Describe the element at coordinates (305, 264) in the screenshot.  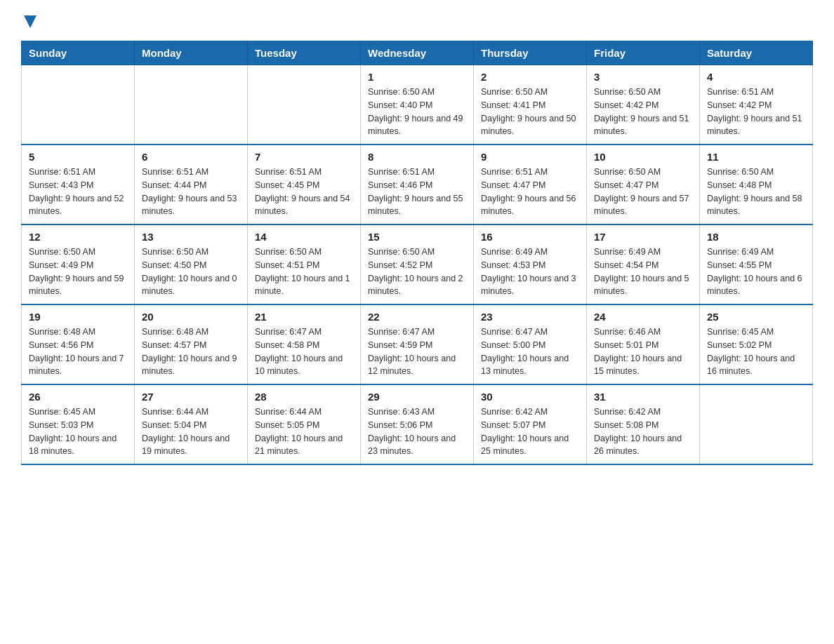
I see `calendar-cell: 14Sunrise: 6:50 AMSunset: 4:51 PMDayligh…` at that location.